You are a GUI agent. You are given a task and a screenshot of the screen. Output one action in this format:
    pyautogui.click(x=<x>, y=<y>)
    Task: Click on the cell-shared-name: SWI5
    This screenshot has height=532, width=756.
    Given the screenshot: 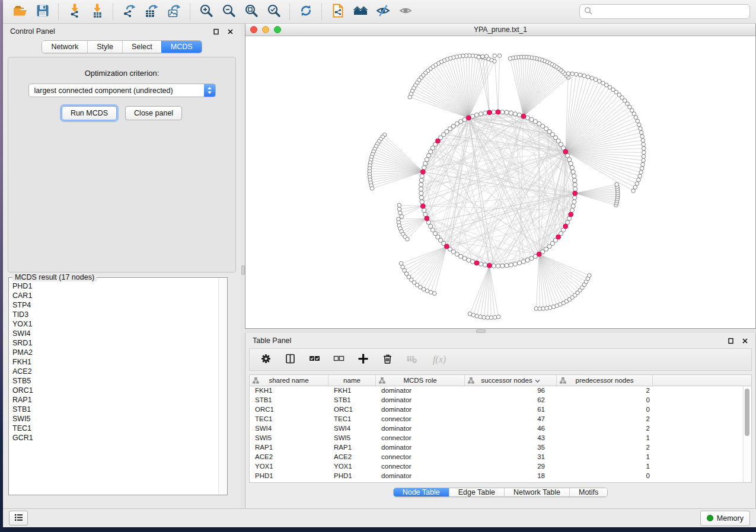 What is the action you would take?
    pyautogui.click(x=289, y=438)
    